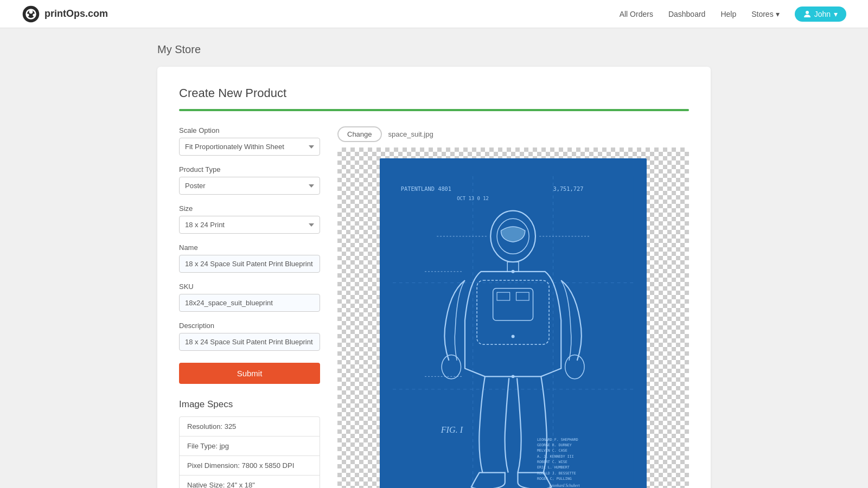 This screenshot has width=868, height=488. Describe the element at coordinates (250, 481) in the screenshot. I see `spec-native-size: Native Size: 24" x 18"` at that location.